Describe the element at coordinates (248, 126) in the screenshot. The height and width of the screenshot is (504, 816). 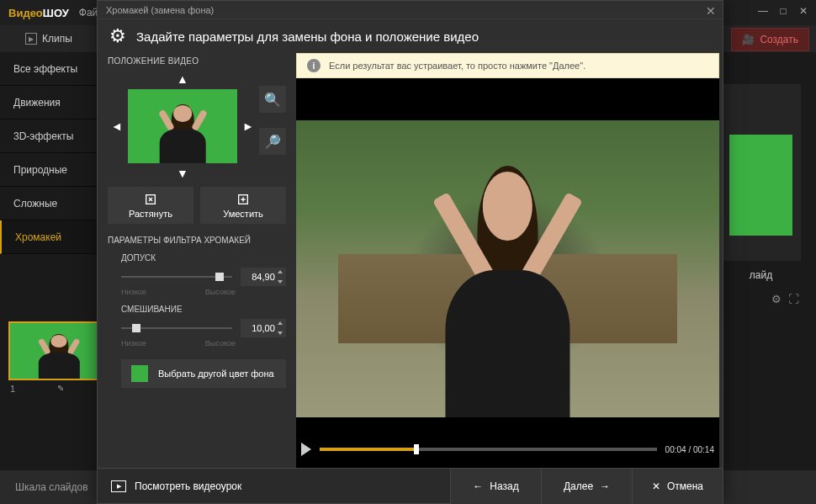
I see `arrow-right-icon: ►` at that location.